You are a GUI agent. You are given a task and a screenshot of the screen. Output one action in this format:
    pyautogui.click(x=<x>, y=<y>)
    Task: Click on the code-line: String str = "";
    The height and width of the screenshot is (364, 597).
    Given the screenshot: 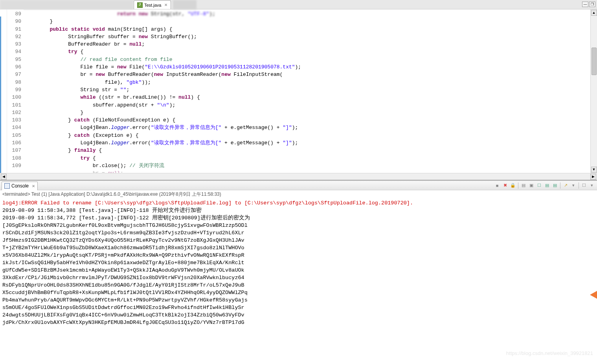 What is the action you would take?
    pyautogui.click(x=308, y=90)
    